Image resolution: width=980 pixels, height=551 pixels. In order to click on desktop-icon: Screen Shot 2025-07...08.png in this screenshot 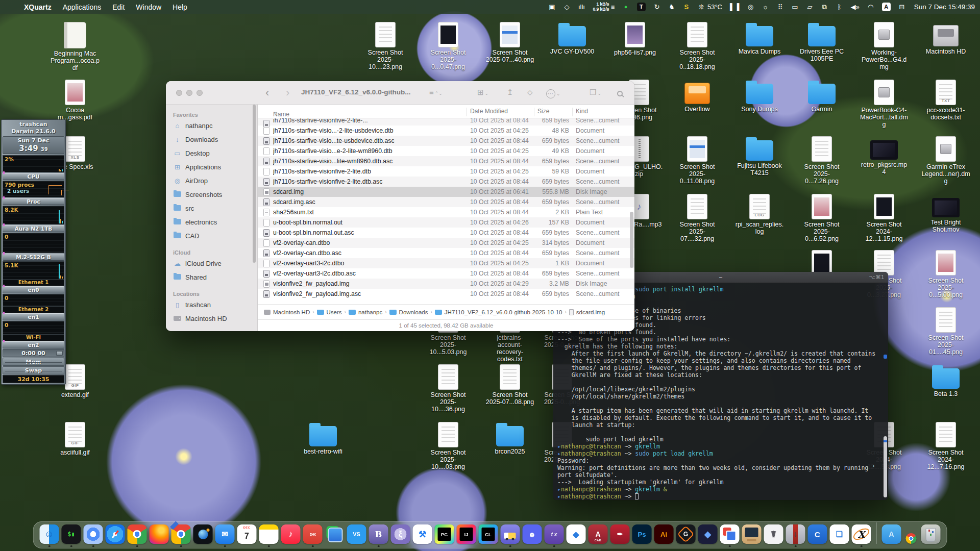, I will do `click(510, 385)`.